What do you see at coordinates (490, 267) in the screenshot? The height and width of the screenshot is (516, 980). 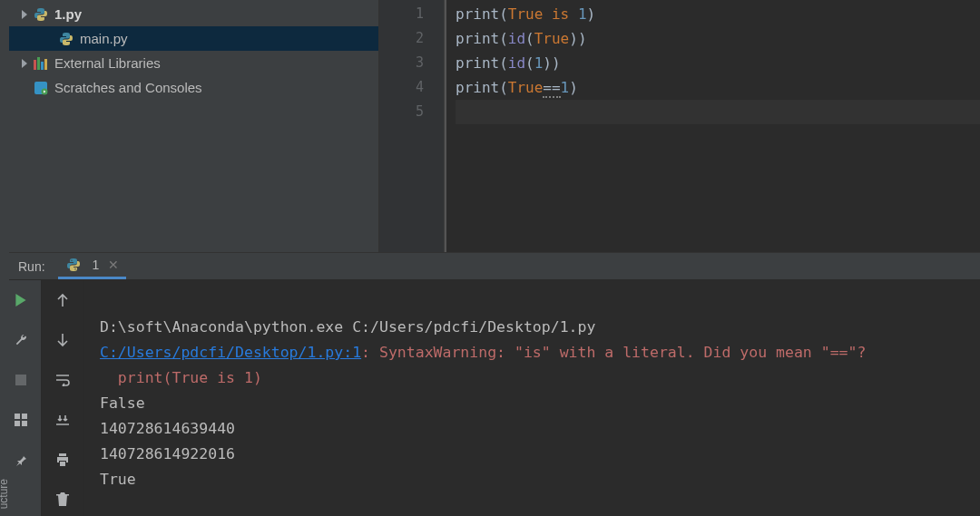 I see `run-header: Run: 1 ✕` at bounding box center [490, 267].